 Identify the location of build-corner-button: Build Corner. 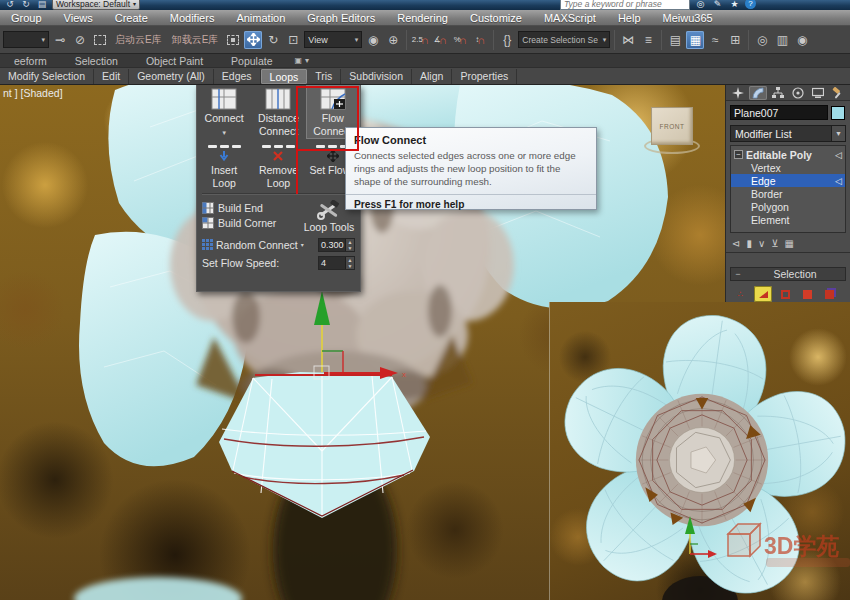
(252, 223).